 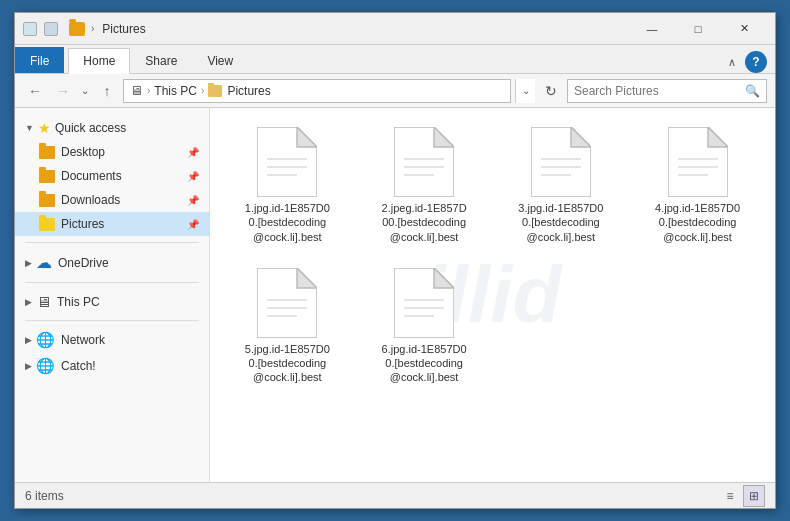 I want to click on search-icon: 🔍, so click(x=752, y=91).